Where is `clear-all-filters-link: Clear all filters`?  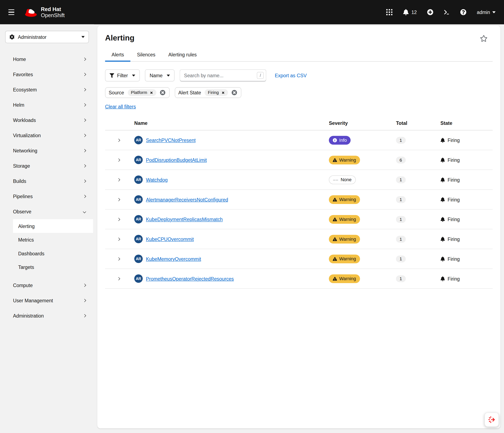
clear-all-filters-link: Clear all filters is located at coordinates (121, 107).